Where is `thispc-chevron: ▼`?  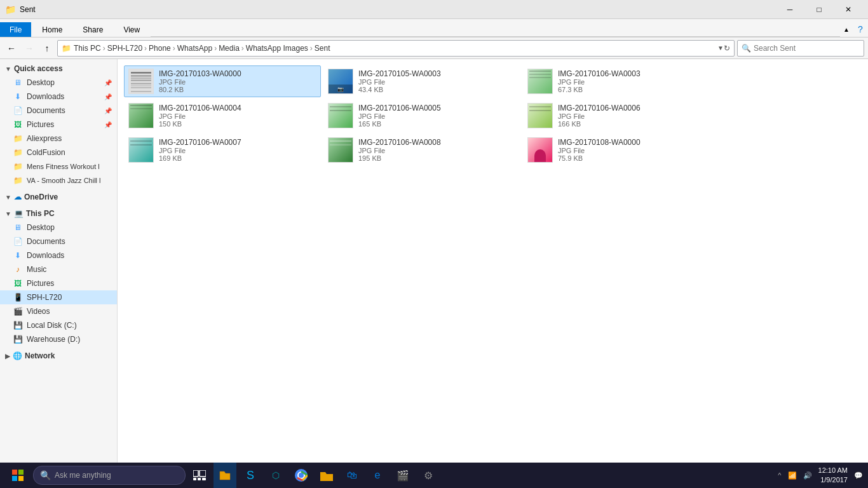 thispc-chevron: ▼ is located at coordinates (8, 214).